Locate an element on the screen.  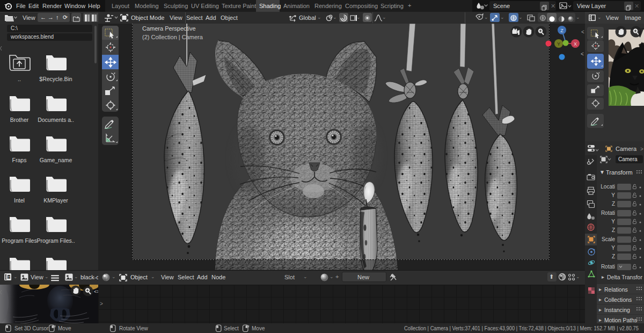
svg-text: Transform is located at coordinates (619, 172).